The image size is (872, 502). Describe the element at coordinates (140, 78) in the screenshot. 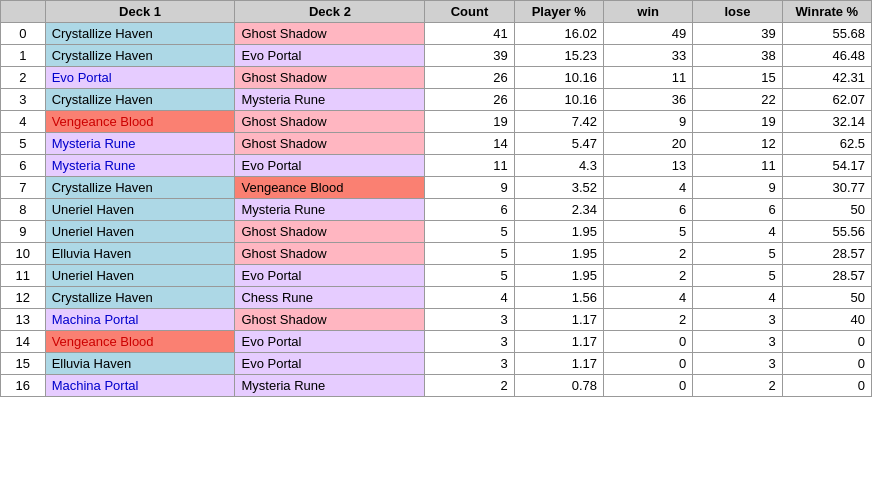

I see `deck1-cell: Evo Portal` at that location.